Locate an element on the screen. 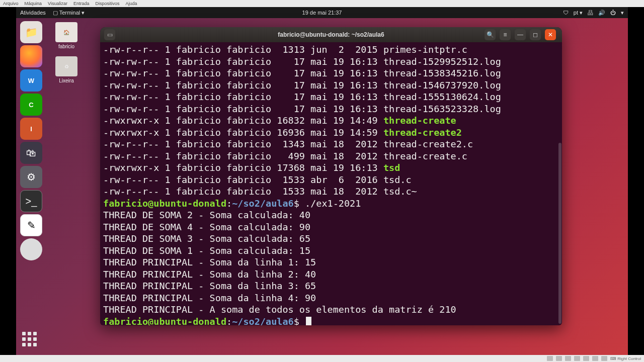 The width and height of the screenshot is (644, 362). dock-disc is located at coordinates (31, 249).